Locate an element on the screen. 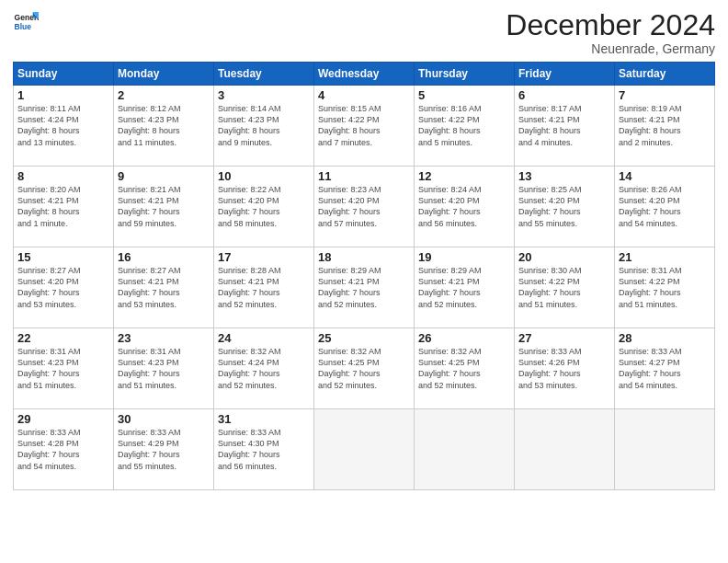  day-number: 23 is located at coordinates (164, 339).